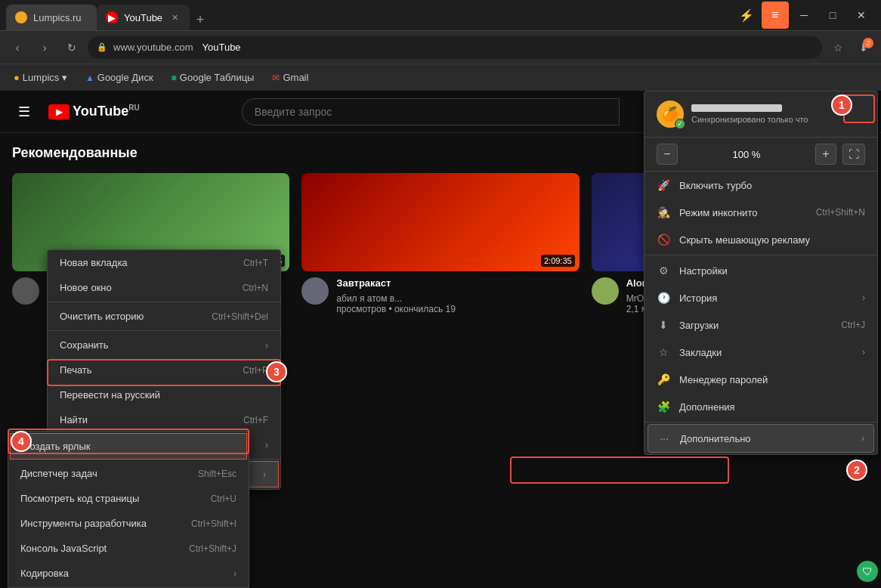 This screenshot has width=881, height=588. I want to click on ctx-clear-history-label: Очистить историю, so click(136, 316).